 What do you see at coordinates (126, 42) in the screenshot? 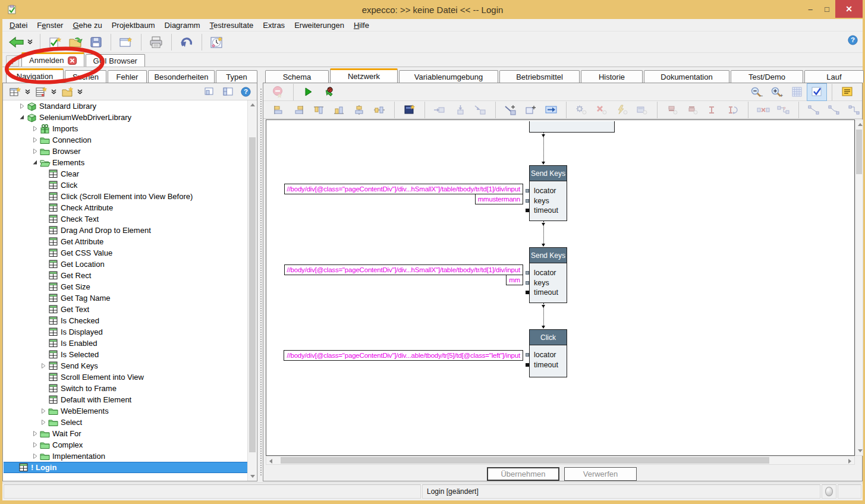
I see `new-window-button` at bounding box center [126, 42].